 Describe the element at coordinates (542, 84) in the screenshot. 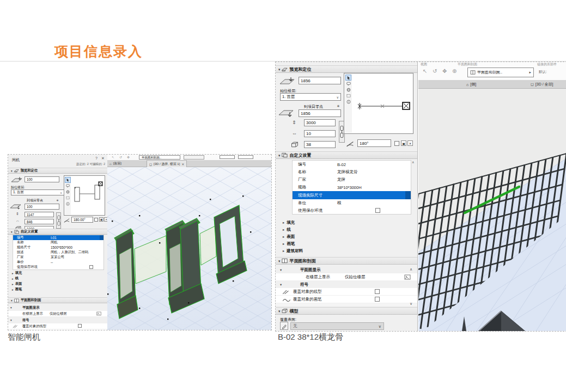

I see `tab-3d-window: ◻ [3D / 全部]` at that location.